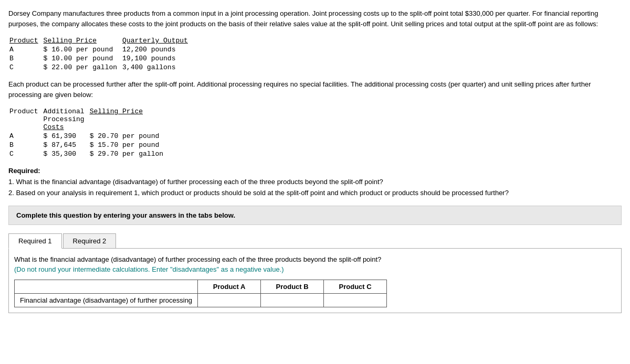  I want to click on answer-table: Product A Product B Product C Financial …, so click(201, 294).